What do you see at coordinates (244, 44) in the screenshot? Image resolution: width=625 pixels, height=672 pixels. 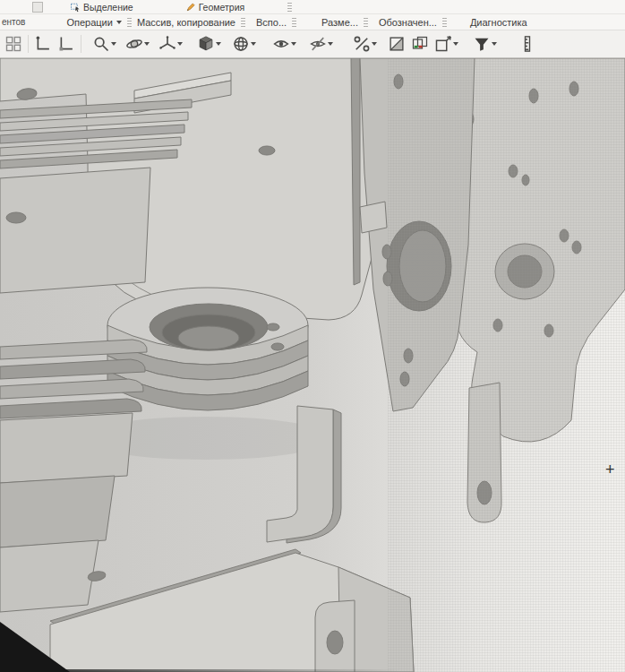 I see `display-wireframe-button` at bounding box center [244, 44].